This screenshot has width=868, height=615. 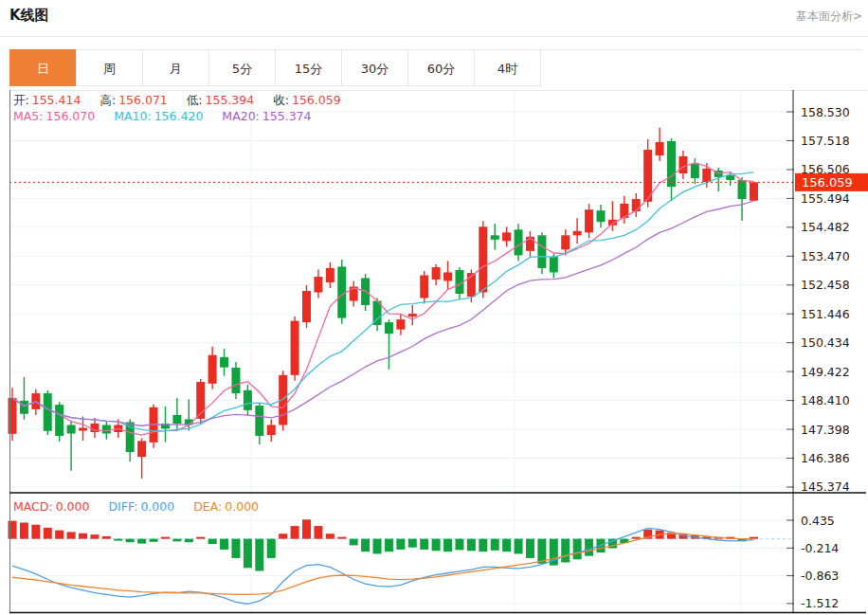 What do you see at coordinates (33, 506) in the screenshot?
I see `macd-label: MACD:` at bounding box center [33, 506].